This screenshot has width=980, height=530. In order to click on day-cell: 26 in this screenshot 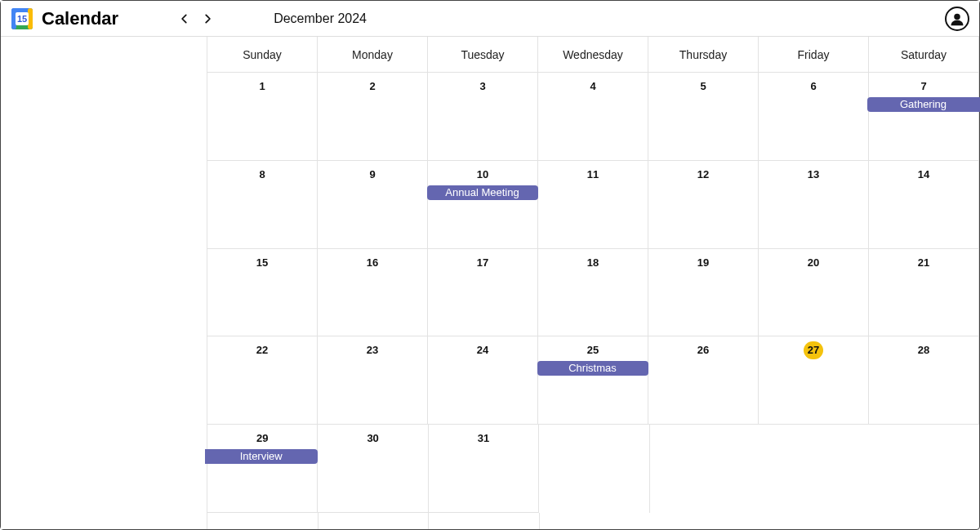, I will do `click(704, 381)`.